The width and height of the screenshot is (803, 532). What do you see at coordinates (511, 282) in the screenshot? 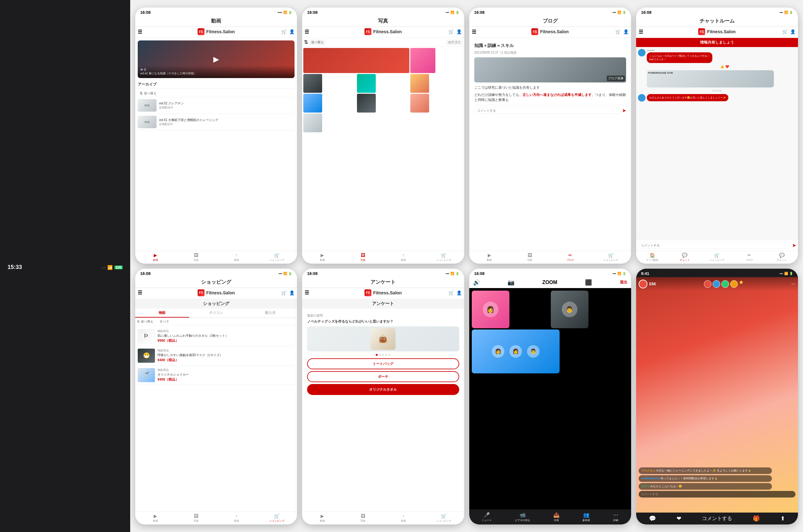
I see `camera-icon: 📷` at bounding box center [511, 282].